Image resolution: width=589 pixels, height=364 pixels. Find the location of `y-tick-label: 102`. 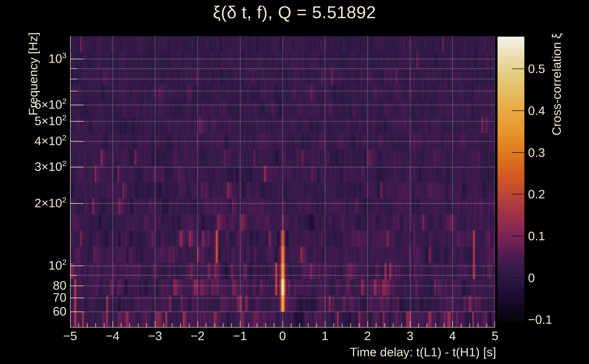

y-tick-label: 102 is located at coordinates (57, 265).